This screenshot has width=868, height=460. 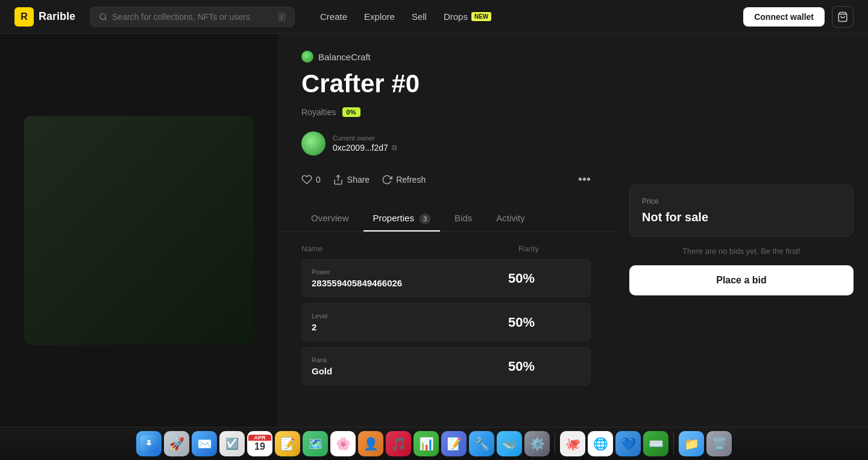 What do you see at coordinates (45, 17) in the screenshot?
I see `logo: R Rarible` at bounding box center [45, 17].